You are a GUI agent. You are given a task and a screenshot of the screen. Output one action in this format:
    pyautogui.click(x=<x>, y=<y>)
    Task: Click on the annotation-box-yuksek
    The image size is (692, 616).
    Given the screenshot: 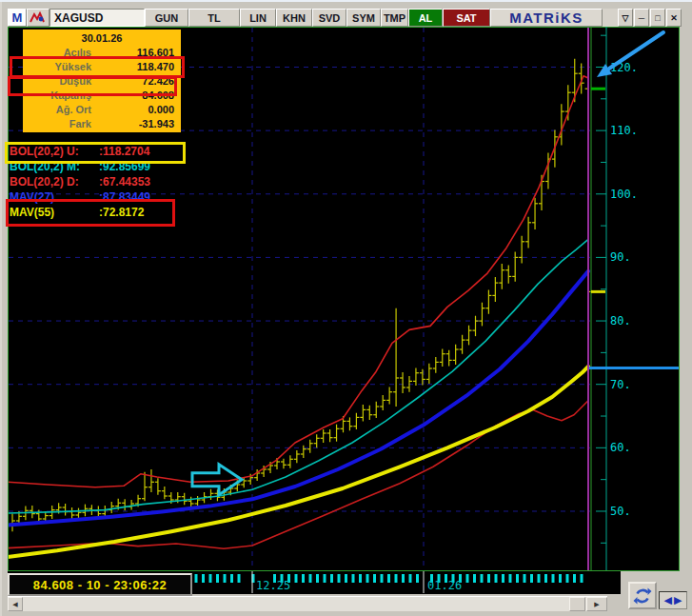 What is the action you would take?
    pyautogui.click(x=97, y=67)
    